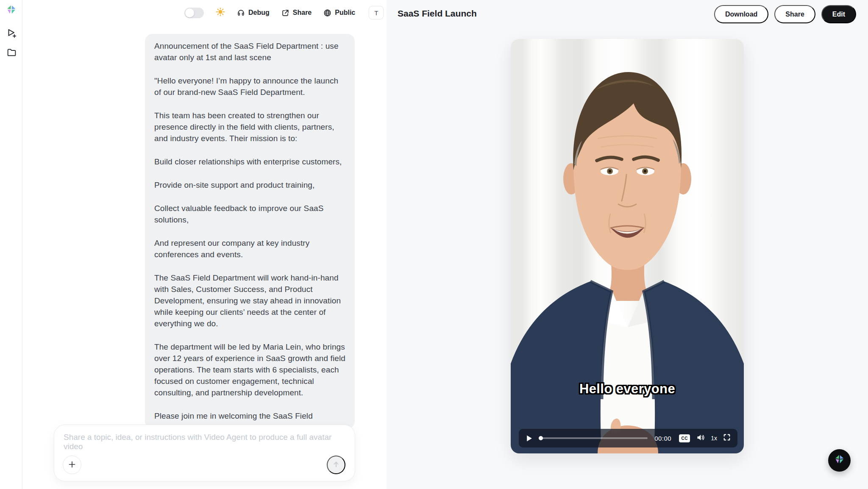  Describe the element at coordinates (684, 438) in the screenshot. I see `cc-icon: CC` at that location.